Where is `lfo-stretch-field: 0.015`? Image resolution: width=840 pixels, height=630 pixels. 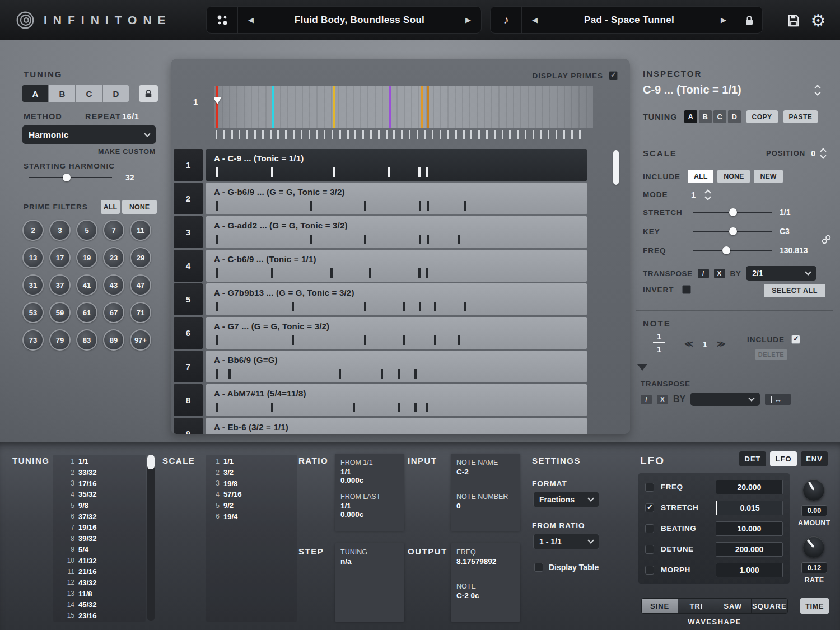 lfo-stretch-field: 0.015 is located at coordinates (749, 508).